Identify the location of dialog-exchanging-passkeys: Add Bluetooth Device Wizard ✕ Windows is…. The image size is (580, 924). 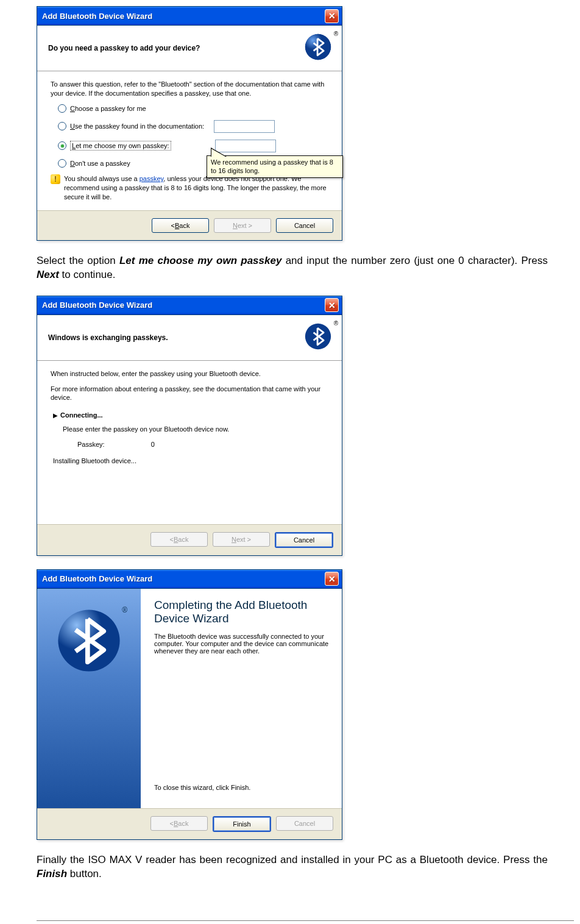
(189, 425).